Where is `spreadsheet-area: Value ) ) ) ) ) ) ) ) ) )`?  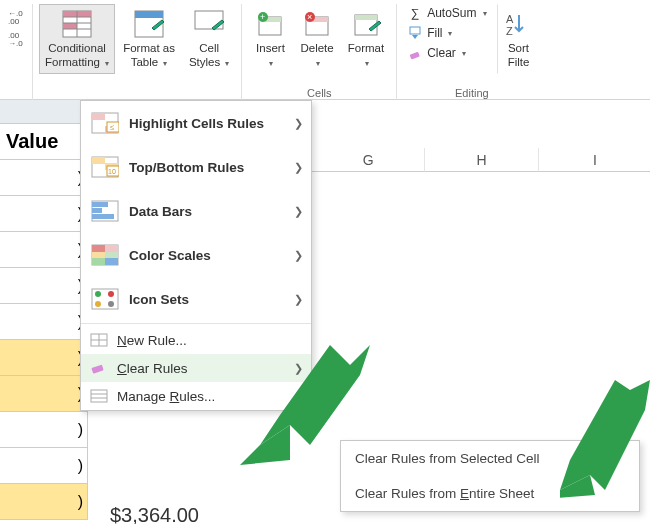 spreadsheet-area: Value ) ) ) ) ) ) ) ) ) ) is located at coordinates (44, 310).